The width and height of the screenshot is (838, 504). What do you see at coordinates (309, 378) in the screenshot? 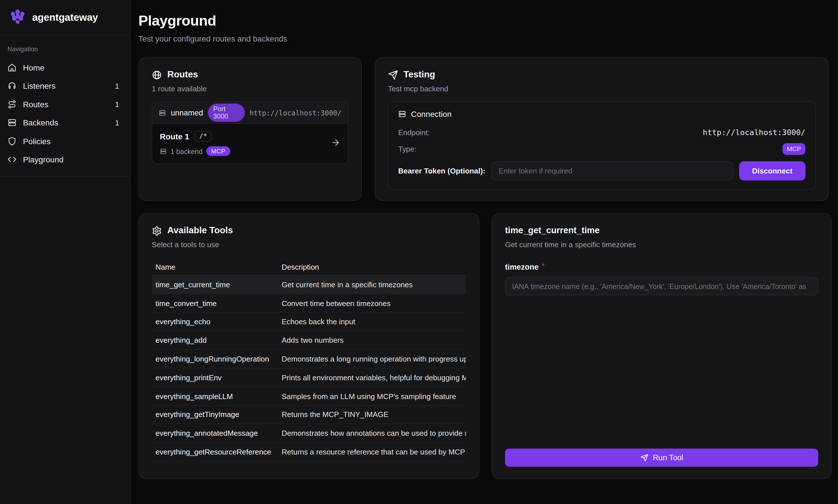
I see `tool-row: everything_printEnvPrints all environmen…` at bounding box center [309, 378].